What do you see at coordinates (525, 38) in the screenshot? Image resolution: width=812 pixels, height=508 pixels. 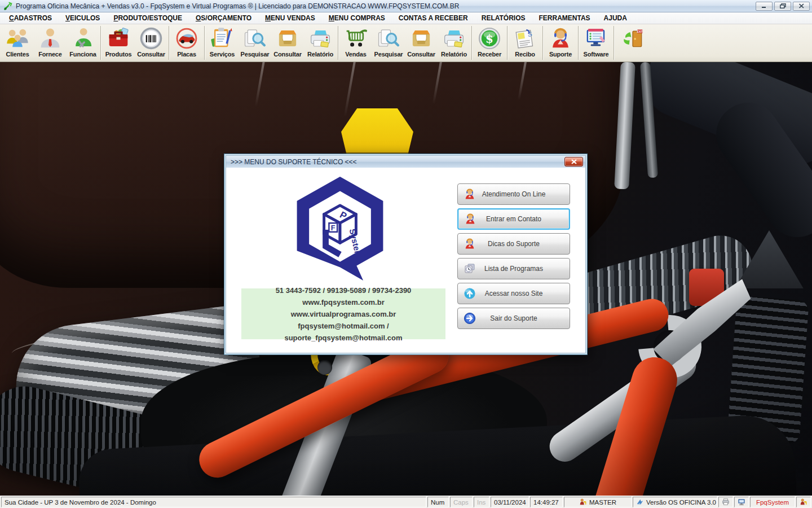 I see `receipt-icon: S` at bounding box center [525, 38].